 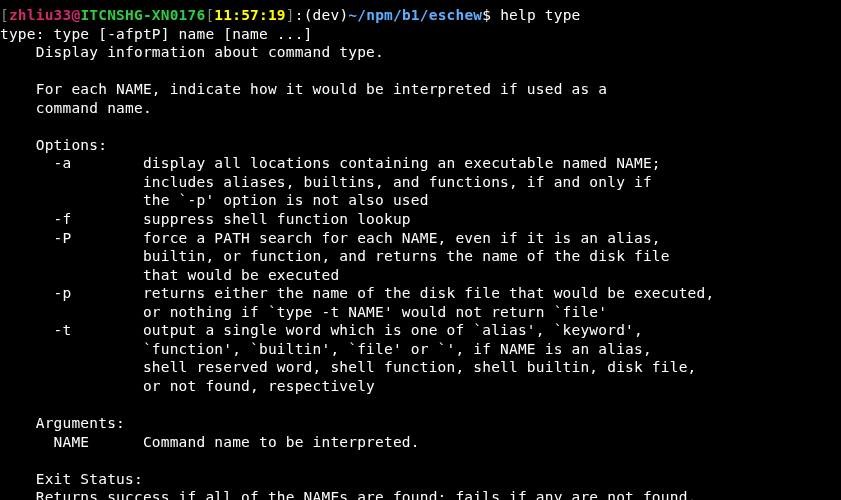 What do you see at coordinates (420, 238) in the screenshot?
I see `output-line-option-cap-p: -P force a PATH search for each NAME, ev…` at bounding box center [420, 238].